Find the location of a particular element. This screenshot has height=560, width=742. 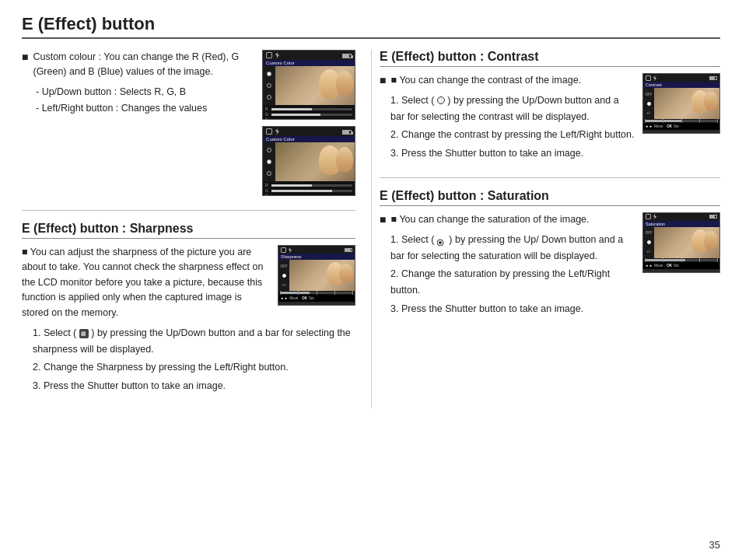

custom-colour-text: ■ Custom colour : You can change the R (… is located at coordinates (134, 86).